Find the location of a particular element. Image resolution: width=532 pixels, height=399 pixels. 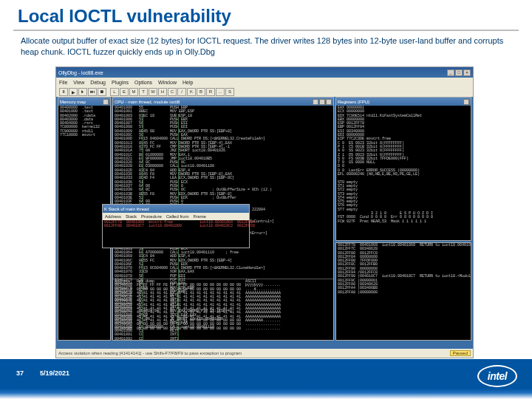

toolbar-stop-icon: ⏹ is located at coordinates (102, 92).